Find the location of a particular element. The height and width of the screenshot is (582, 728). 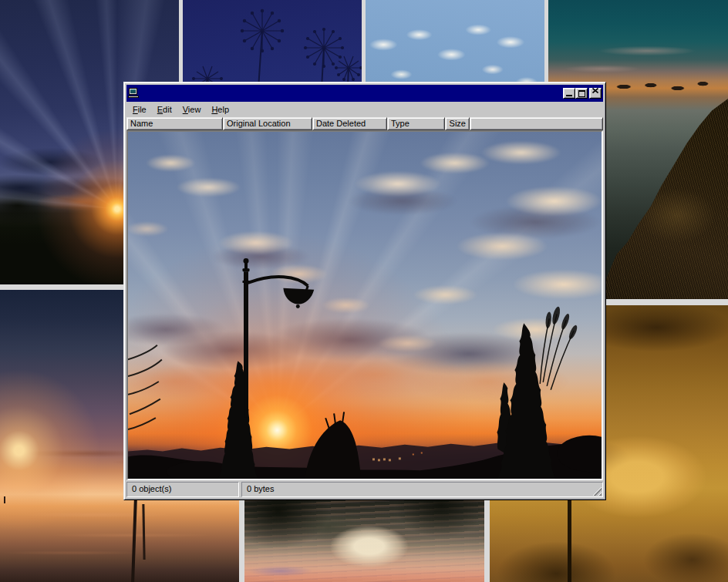

column-header-date-deleted: Date Deleted is located at coordinates (350, 123).